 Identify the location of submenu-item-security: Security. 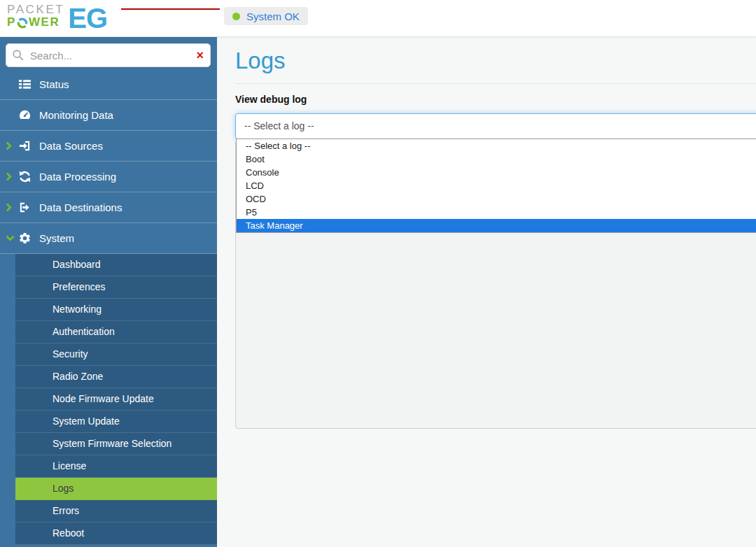
(116, 355).